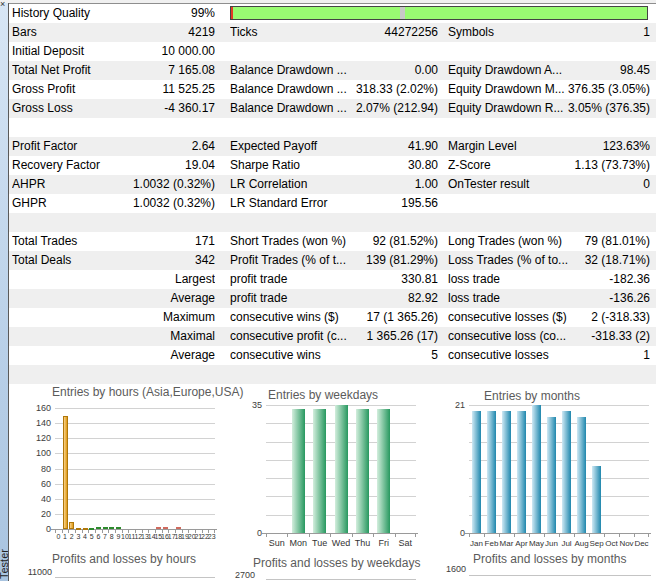 The width and height of the screenshot is (656, 581). I want to click on pl-by-weekdays-gridline, so click(341, 580).